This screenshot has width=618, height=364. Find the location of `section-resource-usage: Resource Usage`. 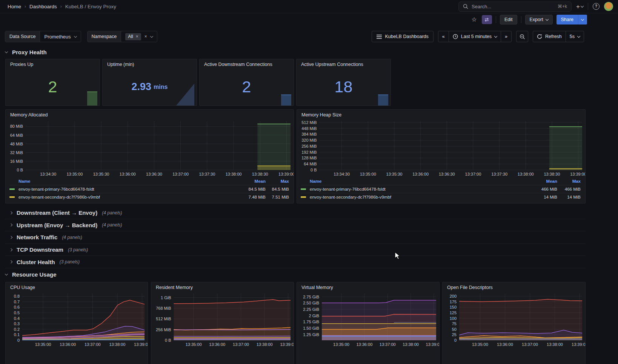

section-resource-usage: Resource Usage is located at coordinates (31, 274).